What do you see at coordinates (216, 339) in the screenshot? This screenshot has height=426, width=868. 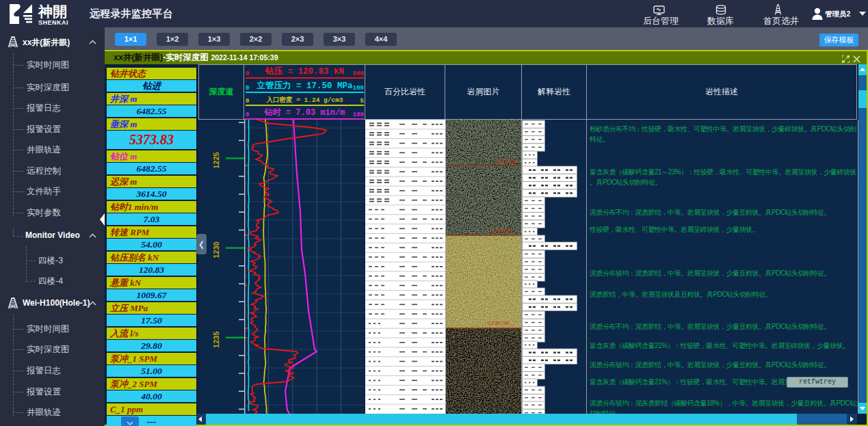 I see `svg-text: 1235` at bounding box center [216, 339].